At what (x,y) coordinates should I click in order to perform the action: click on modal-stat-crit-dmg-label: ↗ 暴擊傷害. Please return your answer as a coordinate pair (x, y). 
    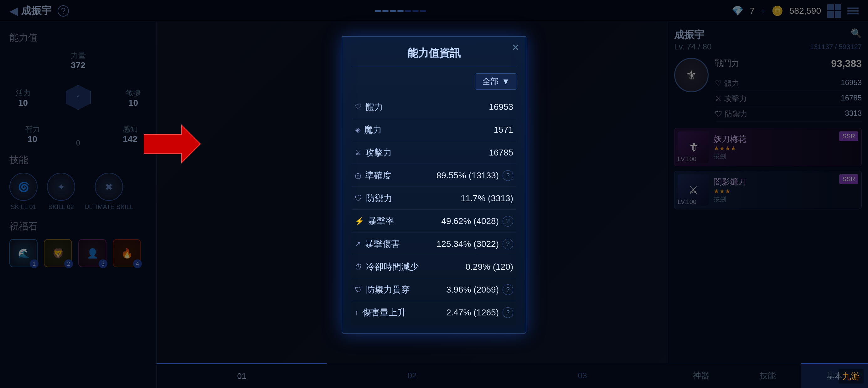
    Looking at the image, I should click on (377, 244).